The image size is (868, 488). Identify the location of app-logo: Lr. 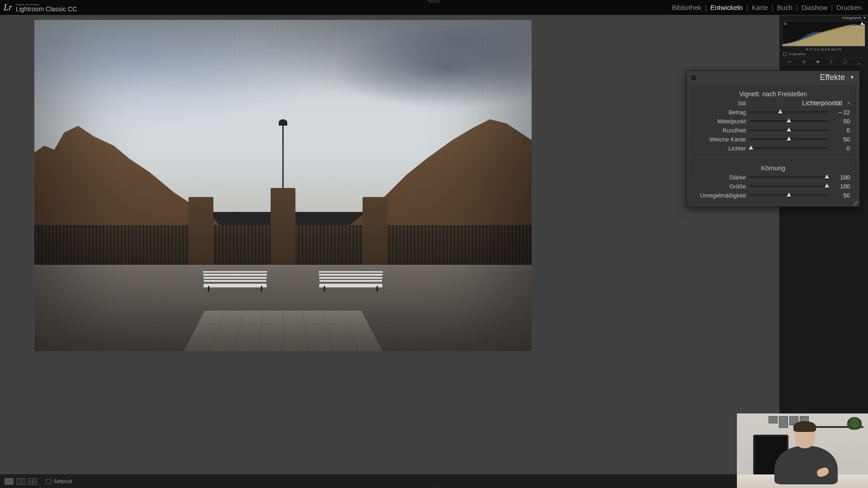
(8, 7).